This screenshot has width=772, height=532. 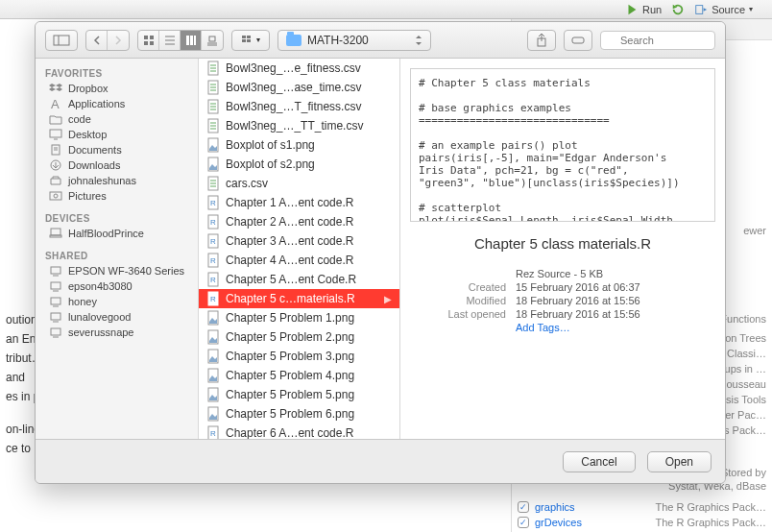 I want to click on sidebar-header-favorites: Favorites, so click(x=117, y=73).